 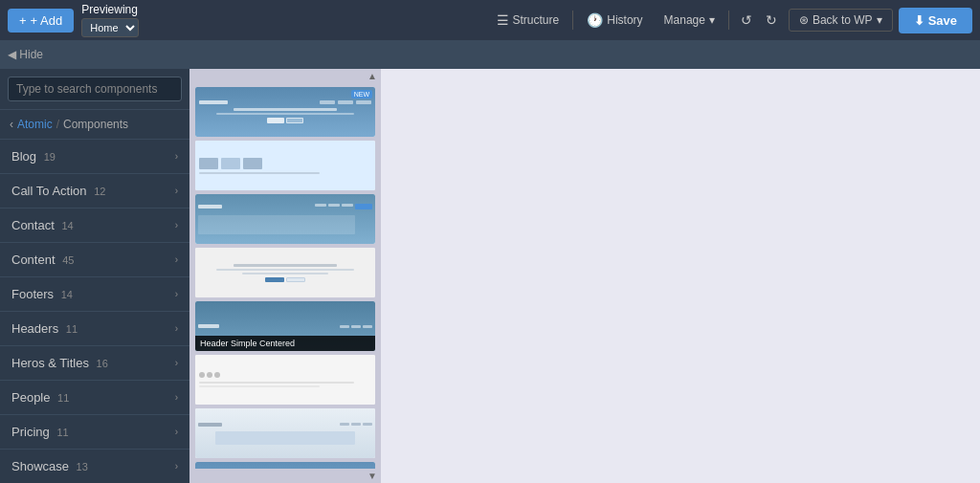 What do you see at coordinates (47, 21) in the screenshot?
I see `add-label: + Add` at bounding box center [47, 21].